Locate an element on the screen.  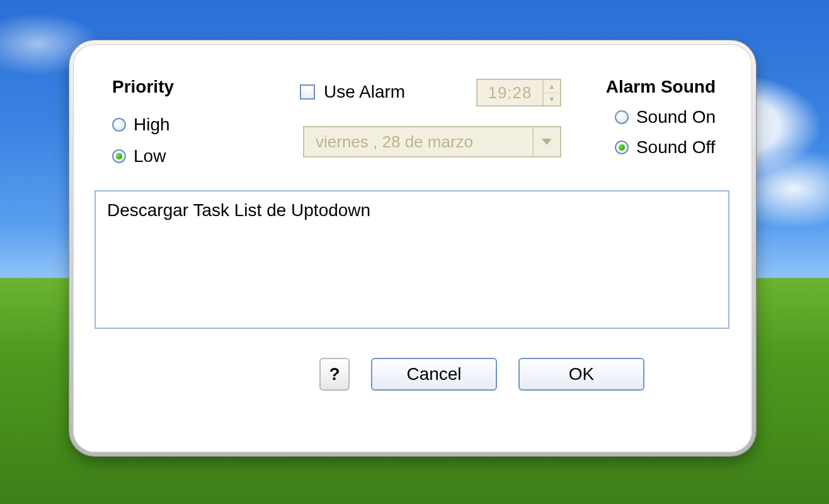
spinner-up-icon: ▲ is located at coordinates (552, 87).